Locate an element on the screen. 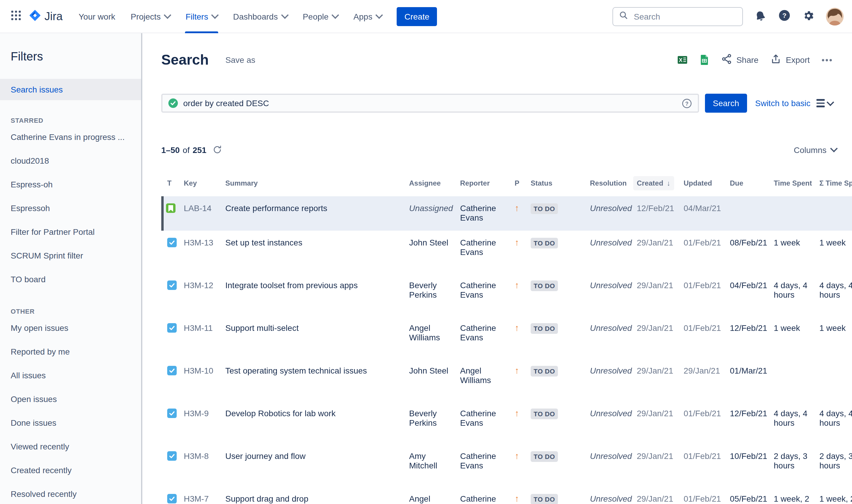 The image size is (852, 504). more-actions-button: ••• is located at coordinates (827, 60).